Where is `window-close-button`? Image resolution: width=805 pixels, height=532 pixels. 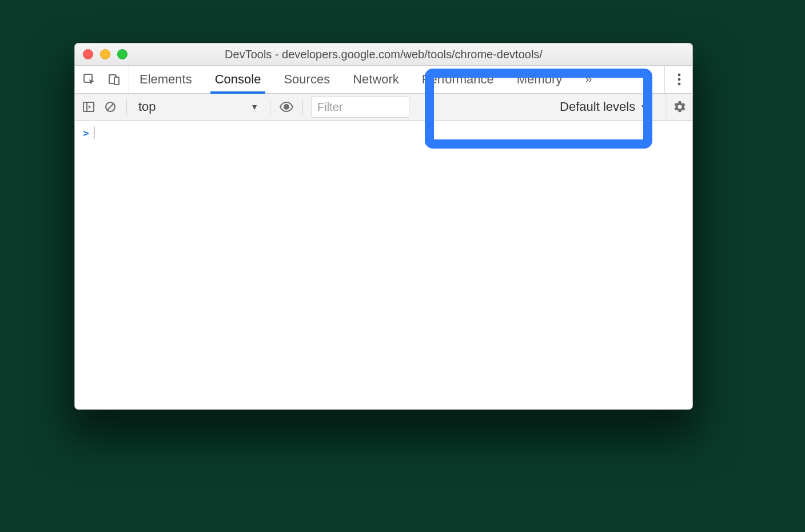 window-close-button is located at coordinates (88, 54).